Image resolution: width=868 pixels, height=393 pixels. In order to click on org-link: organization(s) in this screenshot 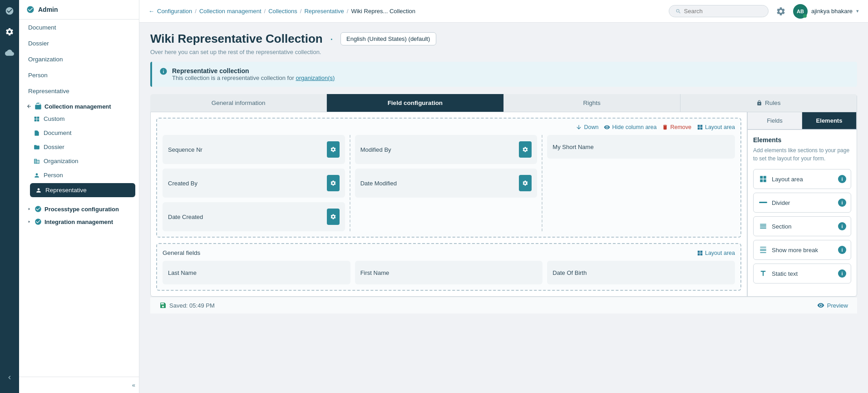, I will do `click(315, 78)`.